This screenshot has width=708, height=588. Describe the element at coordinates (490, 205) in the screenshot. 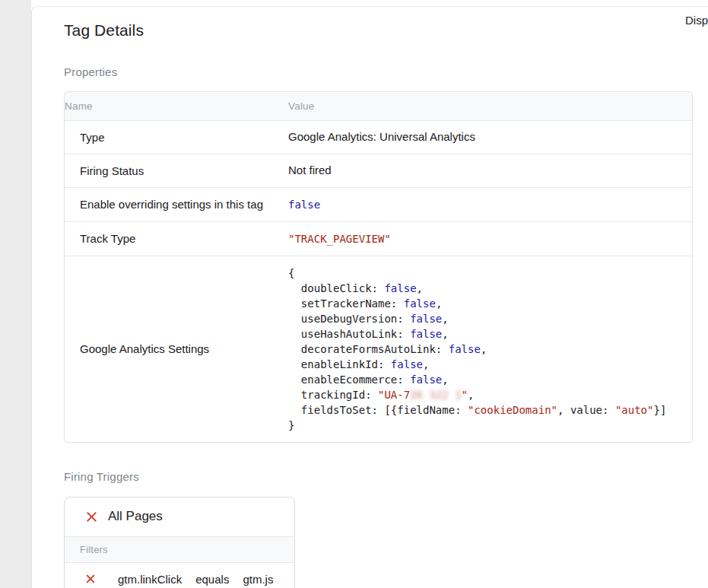

I see `property-value-code: false` at that location.